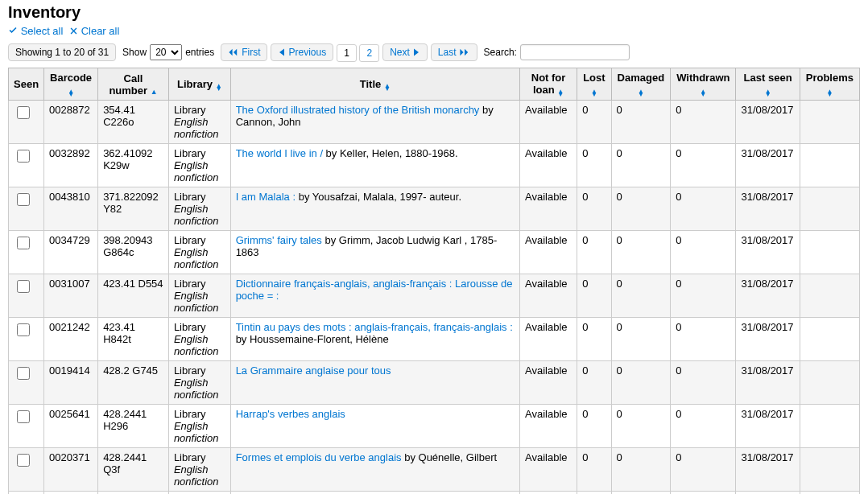 This screenshot has height=494, width=868. I want to click on first-icon, so click(234, 52).